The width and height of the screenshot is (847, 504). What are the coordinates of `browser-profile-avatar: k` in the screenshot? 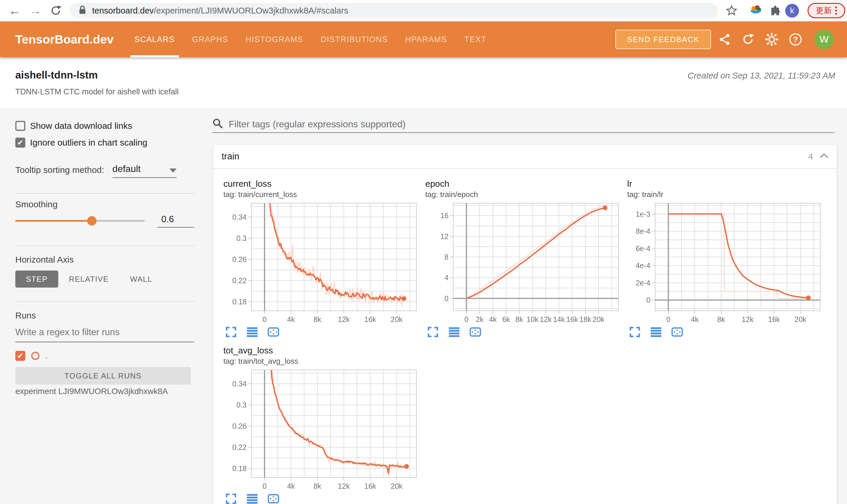 It's located at (792, 11).